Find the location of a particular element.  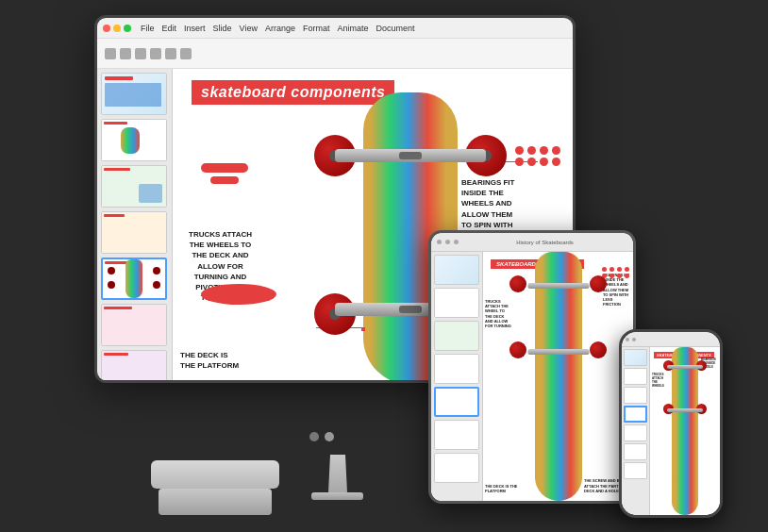

menu-bar: File Edit Insert Slide View Arrange Form… is located at coordinates (335, 28).